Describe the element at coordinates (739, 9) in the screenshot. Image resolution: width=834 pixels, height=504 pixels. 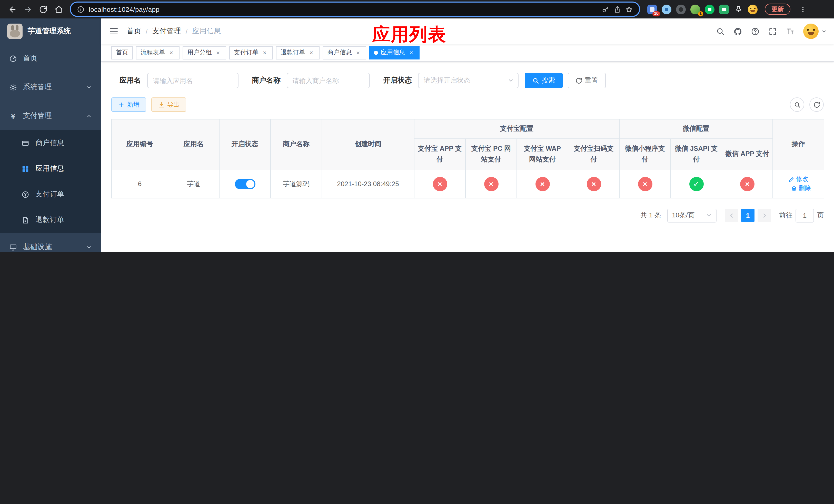
I see `pin-icon` at that location.